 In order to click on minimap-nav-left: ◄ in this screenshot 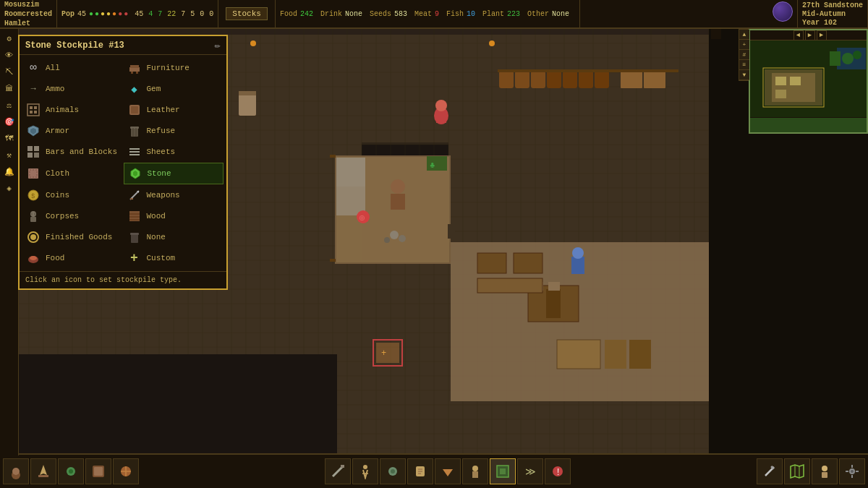, I will do `click(799, 35)`.